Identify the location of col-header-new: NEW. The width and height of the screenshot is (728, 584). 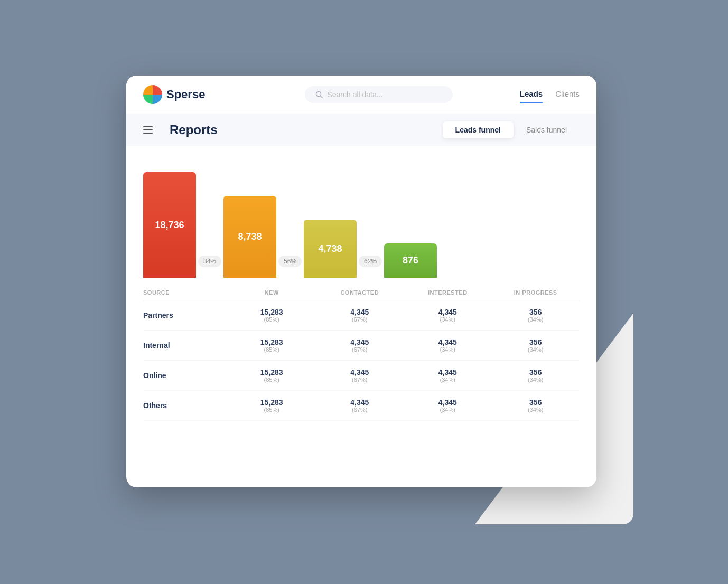
(272, 293).